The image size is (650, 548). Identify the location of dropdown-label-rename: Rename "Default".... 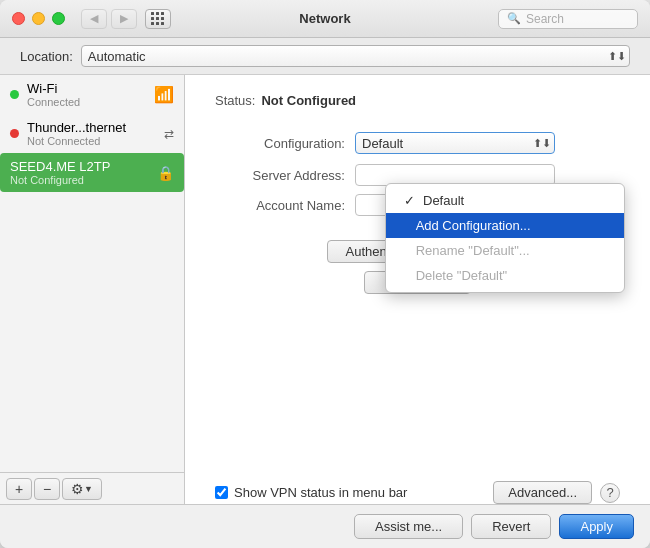
(473, 250).